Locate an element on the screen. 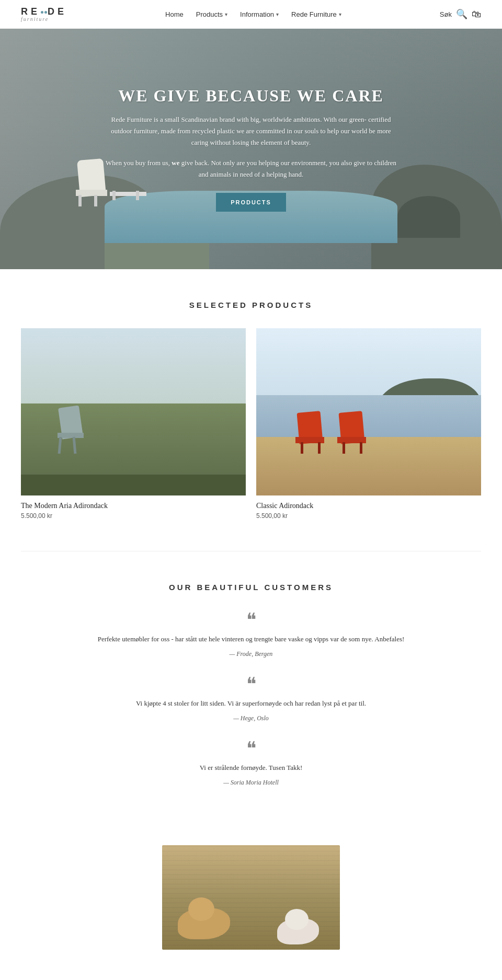 This screenshot has width=502, height=980. testimonial-author-3: — Soria Moria Hotell is located at coordinates (251, 783).